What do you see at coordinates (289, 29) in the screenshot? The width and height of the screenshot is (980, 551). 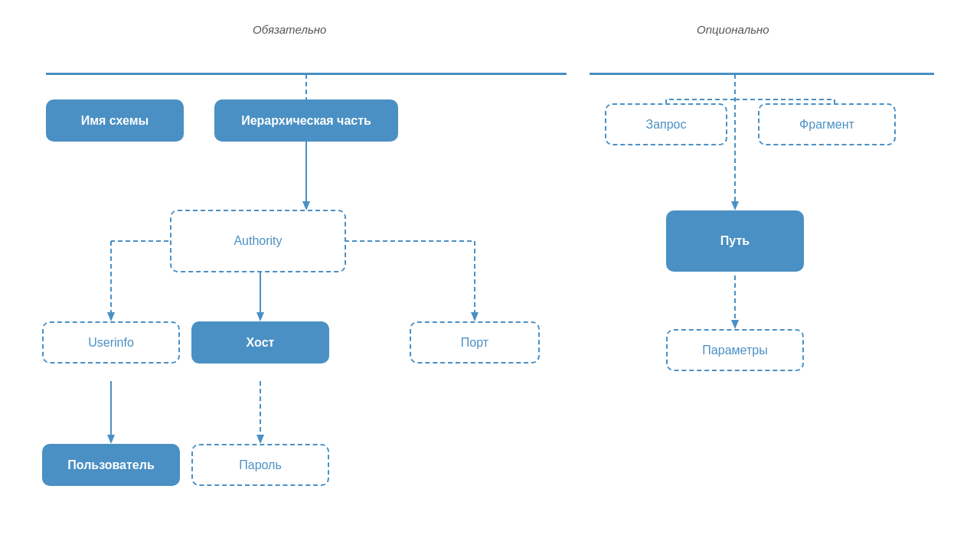 I see `label-mandatory: Обязательно` at bounding box center [289, 29].